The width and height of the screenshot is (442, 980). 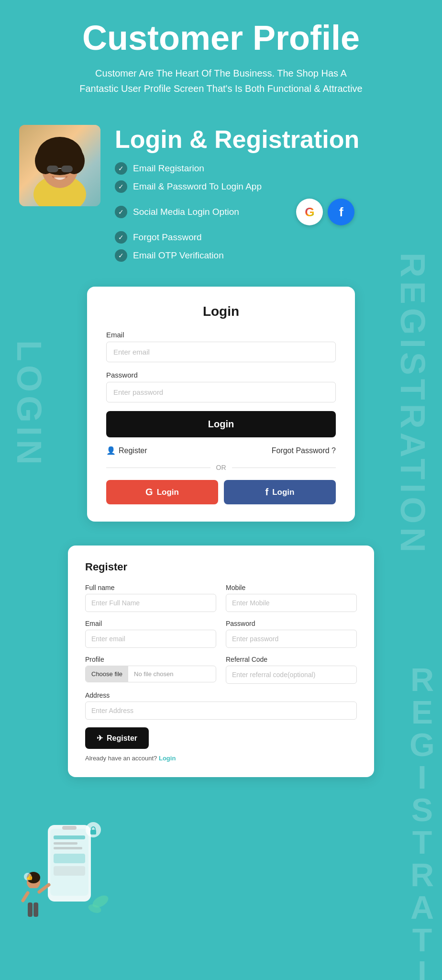 What do you see at coordinates (413, 404) in the screenshot?
I see `registration-side-text-right: REGISTRATION` at bounding box center [413, 404].